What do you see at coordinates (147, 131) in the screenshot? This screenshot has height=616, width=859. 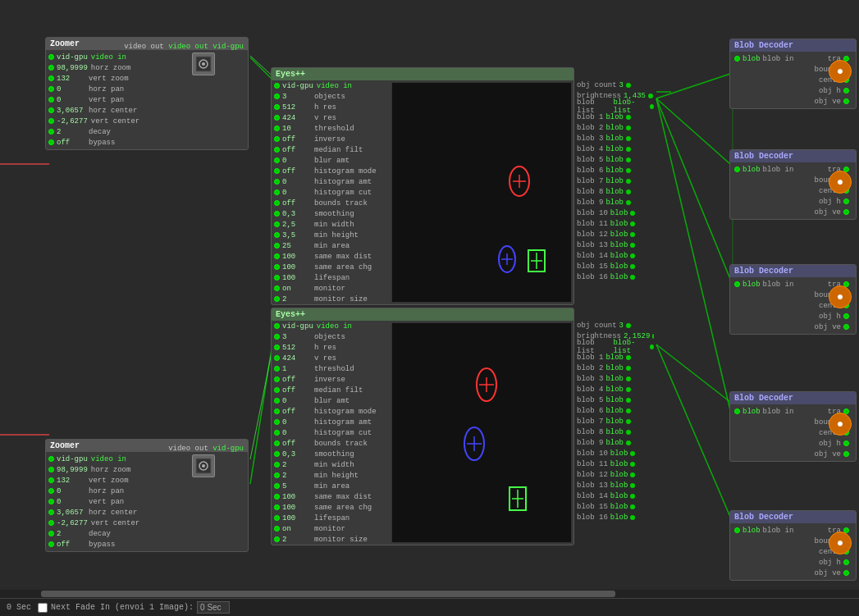 I see `zoomer1-row-decay: 2 decay` at bounding box center [147, 131].